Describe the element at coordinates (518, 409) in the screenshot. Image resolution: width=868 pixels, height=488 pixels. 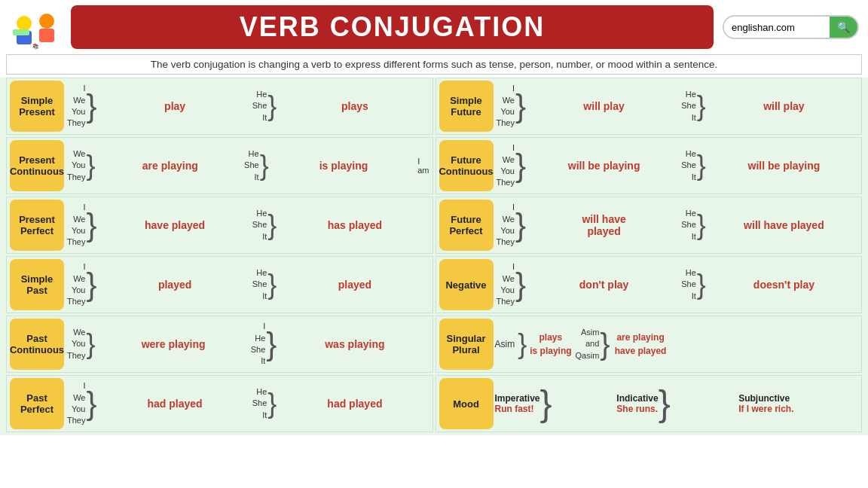
I see `mood-example: Run fast!` at that location.